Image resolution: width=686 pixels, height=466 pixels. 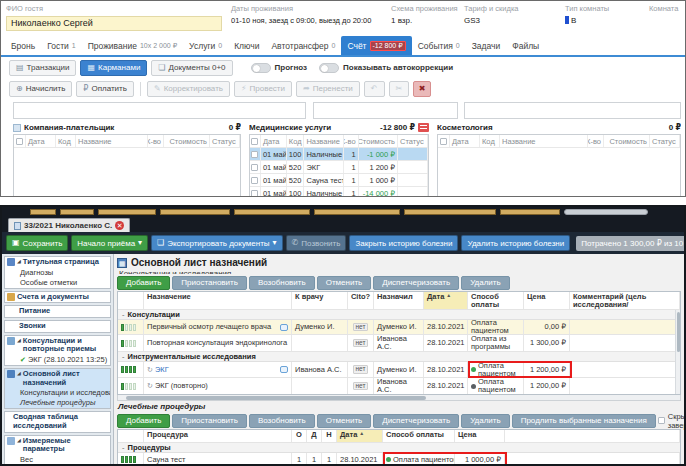 I want to click on post-button: ⚡Провести, so click(x=263, y=89).